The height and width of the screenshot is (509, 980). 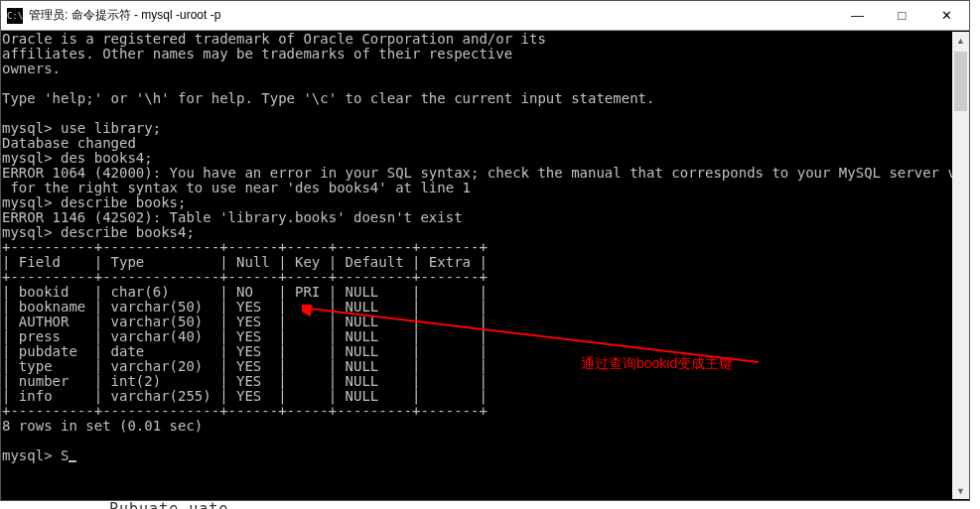 What do you see at coordinates (328, 69) in the screenshot?
I see `intro-text: Oracle is a registered trademark of Orac…` at bounding box center [328, 69].